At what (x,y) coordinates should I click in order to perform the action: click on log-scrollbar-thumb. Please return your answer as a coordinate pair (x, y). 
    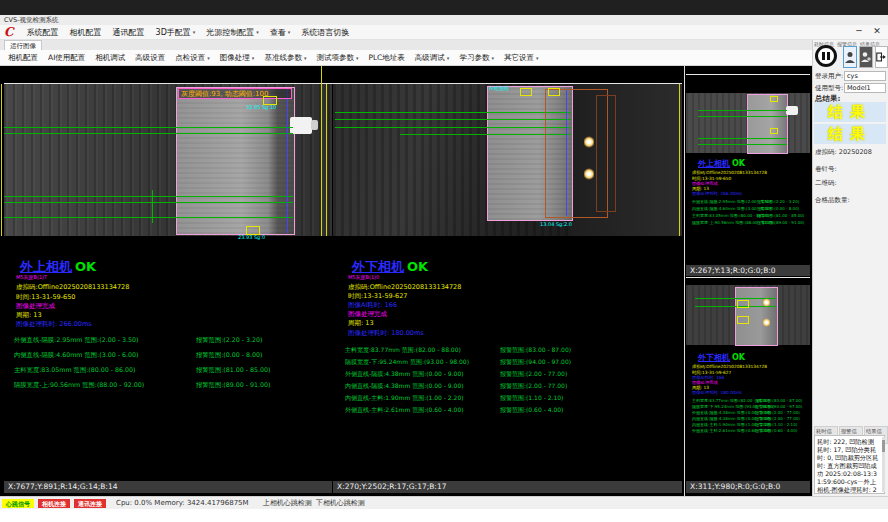
    Looking at the image, I should click on (884, 446).